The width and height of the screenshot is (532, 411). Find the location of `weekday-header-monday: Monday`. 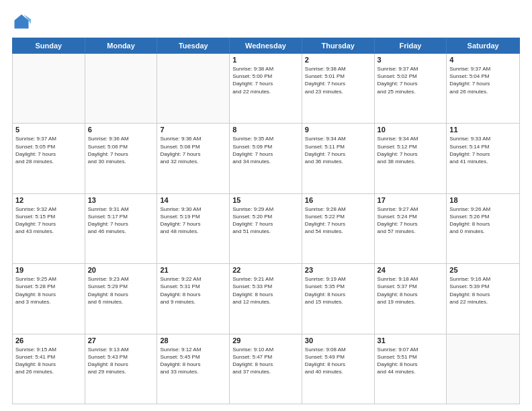

weekday-header-monday: Monday is located at coordinates (122, 46).